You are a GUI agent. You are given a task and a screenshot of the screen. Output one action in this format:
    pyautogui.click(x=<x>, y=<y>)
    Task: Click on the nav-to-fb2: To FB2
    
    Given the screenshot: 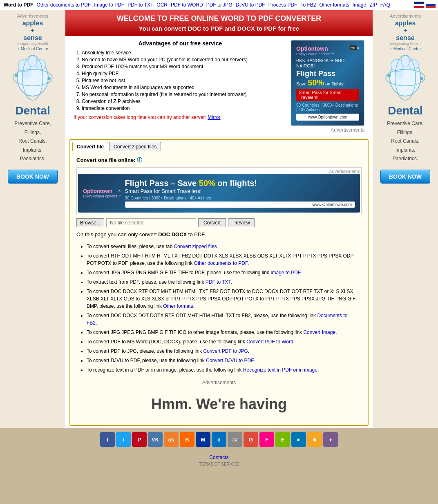 What is the action you would take?
    pyautogui.click(x=308, y=5)
    